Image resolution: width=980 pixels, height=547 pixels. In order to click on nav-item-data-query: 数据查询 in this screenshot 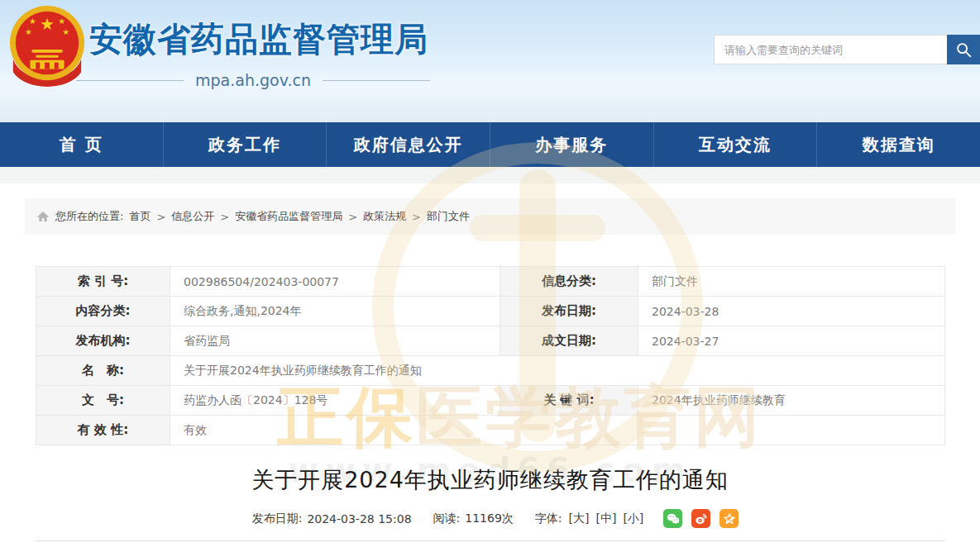, I will do `click(898, 145)`.